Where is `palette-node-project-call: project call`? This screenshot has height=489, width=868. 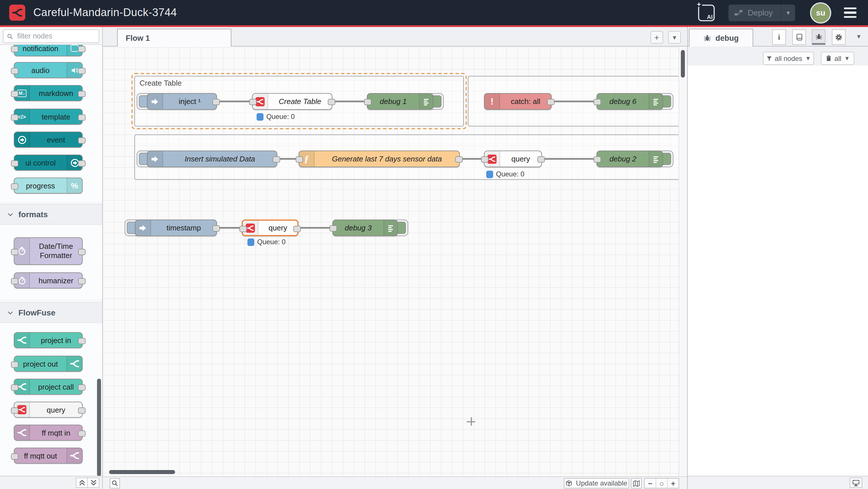
palette-node-project-call: project call is located at coordinates (48, 387).